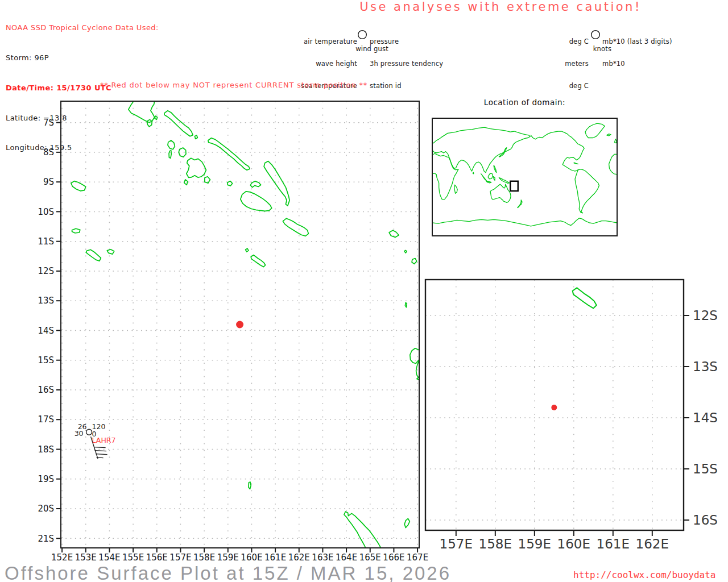  What do you see at coordinates (577, 42) in the screenshot?
I see `legend-unit-degc-air: deg C` at bounding box center [577, 42].